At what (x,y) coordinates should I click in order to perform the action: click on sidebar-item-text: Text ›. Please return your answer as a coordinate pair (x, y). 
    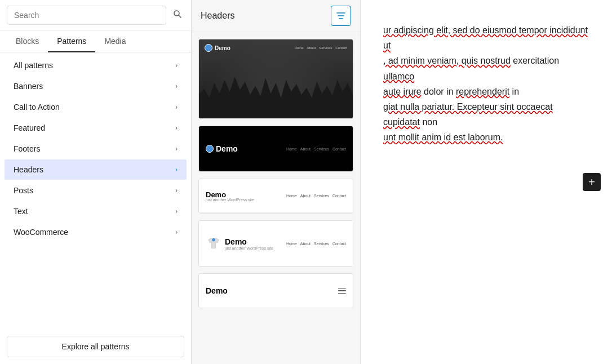
    Looking at the image, I should click on (96, 211).